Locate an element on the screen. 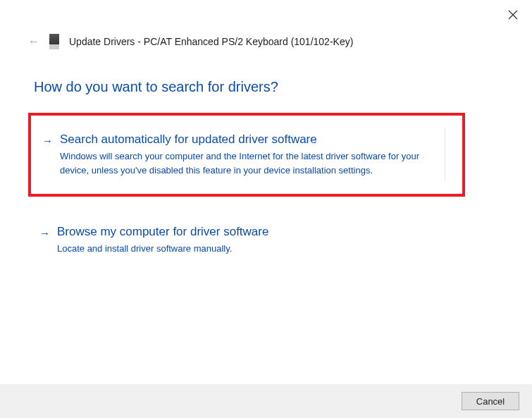 This screenshot has width=532, height=418. cancel-button: Cancel is located at coordinates (490, 401).